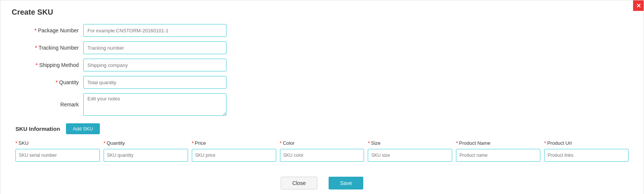 This screenshot has width=644, height=194. What do you see at coordinates (125, 30) in the screenshot?
I see `package-number-row: * Package Number` at bounding box center [125, 30].